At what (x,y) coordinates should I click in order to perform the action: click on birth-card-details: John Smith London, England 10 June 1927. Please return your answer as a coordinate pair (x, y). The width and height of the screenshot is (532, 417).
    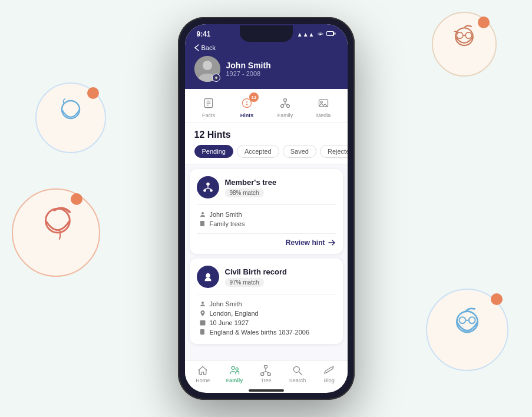
    Looking at the image, I should click on (266, 318).